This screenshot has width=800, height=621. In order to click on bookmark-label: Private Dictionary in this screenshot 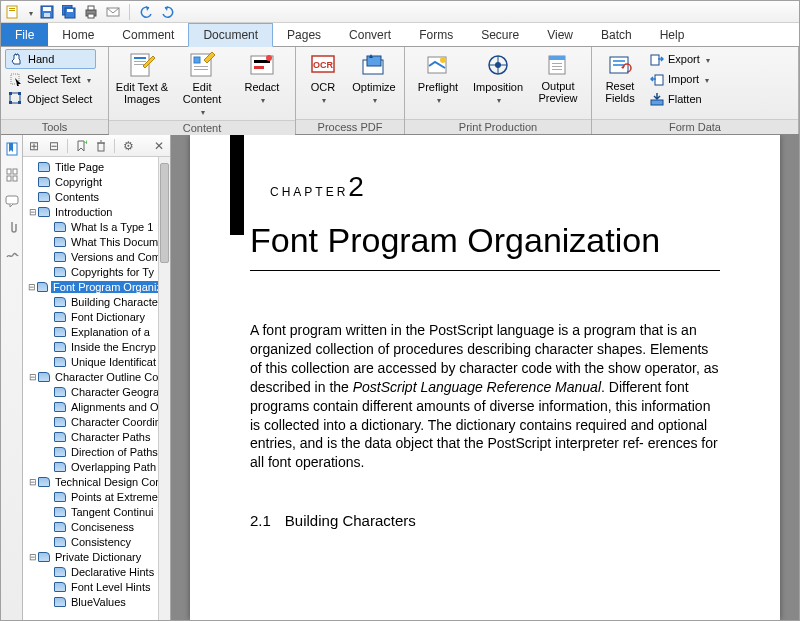, I will do `click(98, 557)`.